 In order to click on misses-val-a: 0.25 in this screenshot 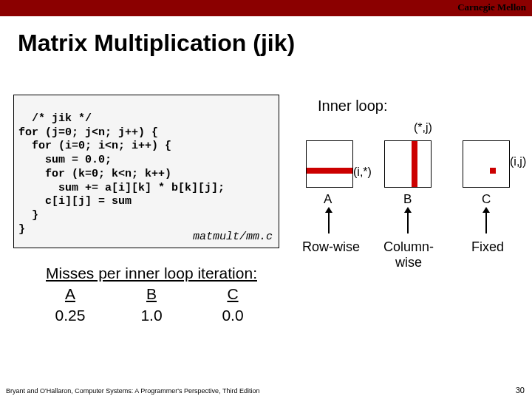, I will do `click(70, 316)`.